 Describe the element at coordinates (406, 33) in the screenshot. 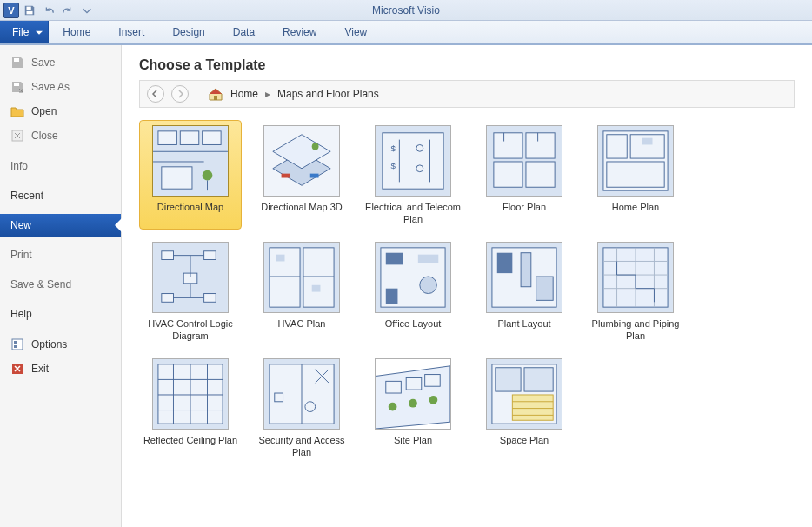

I see `ribbon-tabs: File Home Insert Design Data Review View` at that location.